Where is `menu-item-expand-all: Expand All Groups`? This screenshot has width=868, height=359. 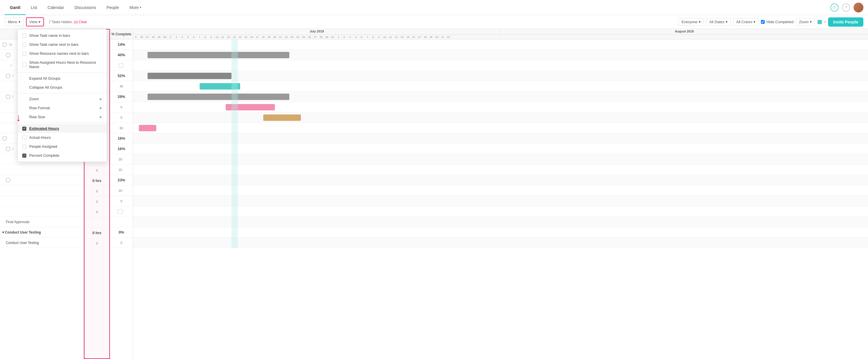 menu-item-expand-all: Expand All Groups is located at coordinates (62, 78).